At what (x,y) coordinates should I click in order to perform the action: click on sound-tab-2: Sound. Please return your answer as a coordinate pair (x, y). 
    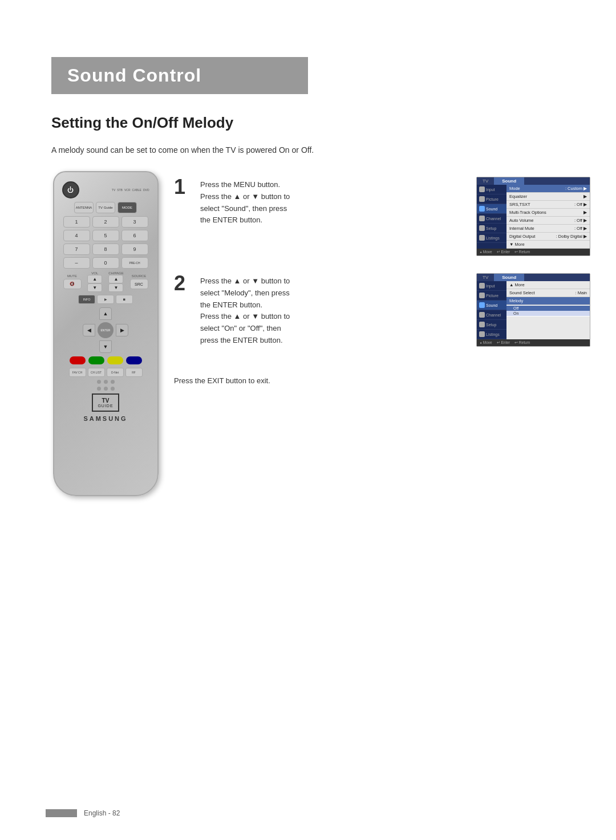
    Looking at the image, I should click on (509, 277).